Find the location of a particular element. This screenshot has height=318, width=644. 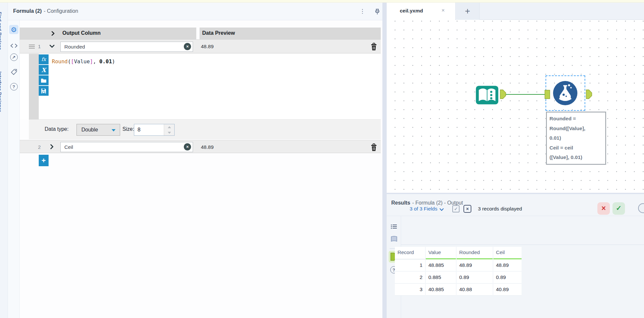

workflow-tab-active: ceil.yxmd × is located at coordinates (421, 11).